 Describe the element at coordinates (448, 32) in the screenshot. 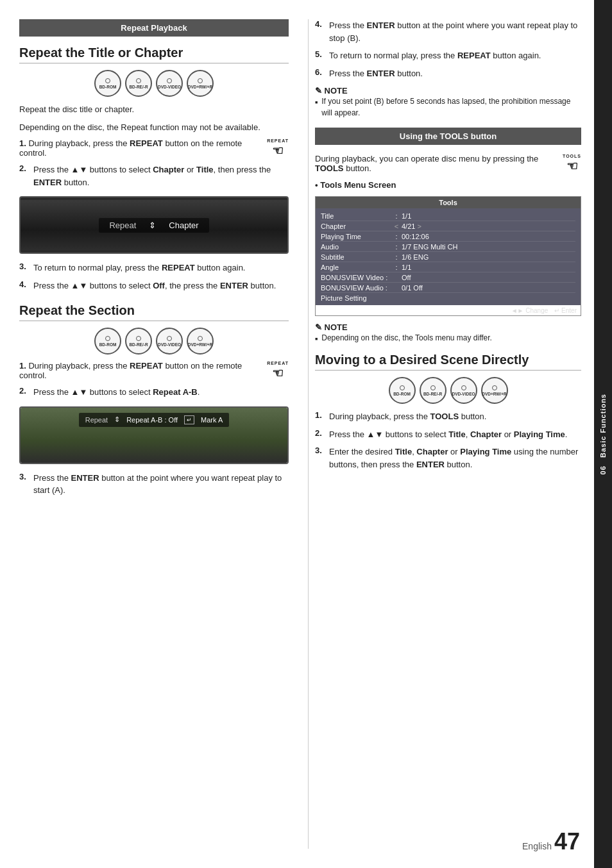

I see `right-step-4: 4. Press the ENTER button at the point w…` at that location.